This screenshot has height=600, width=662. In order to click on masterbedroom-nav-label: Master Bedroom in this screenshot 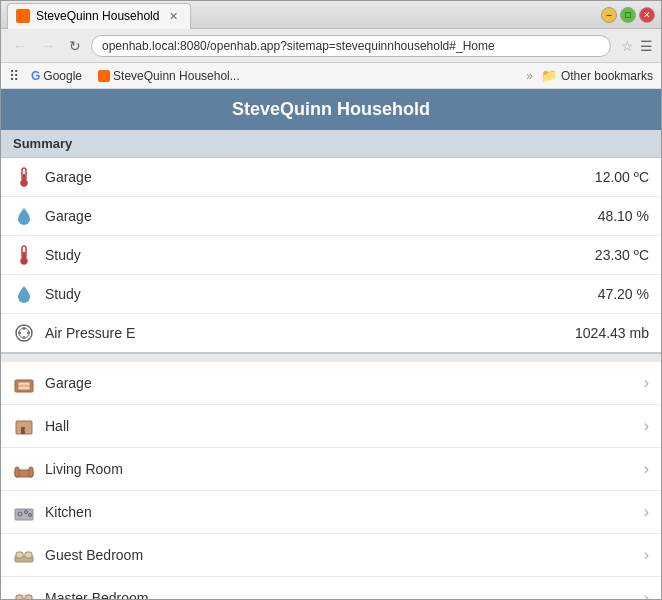, I will do `click(340, 594)`.